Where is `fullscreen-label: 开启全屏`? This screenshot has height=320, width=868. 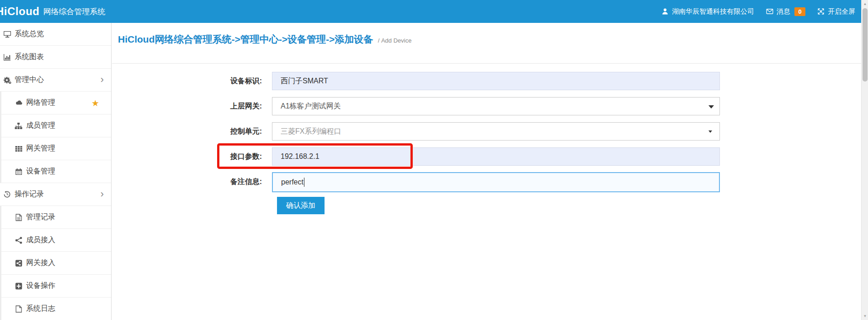
fullscreen-label: 开启全屏 is located at coordinates (841, 12).